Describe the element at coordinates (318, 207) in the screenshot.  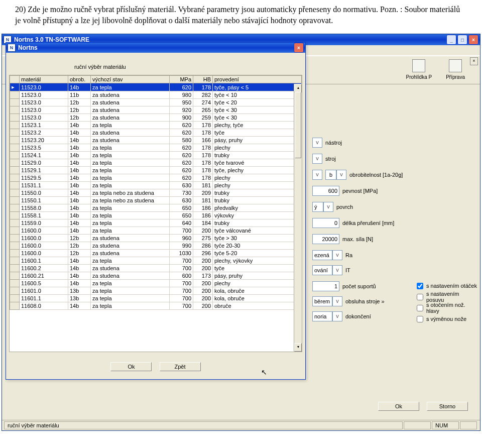
I see `povrch-text: ý` at that location.